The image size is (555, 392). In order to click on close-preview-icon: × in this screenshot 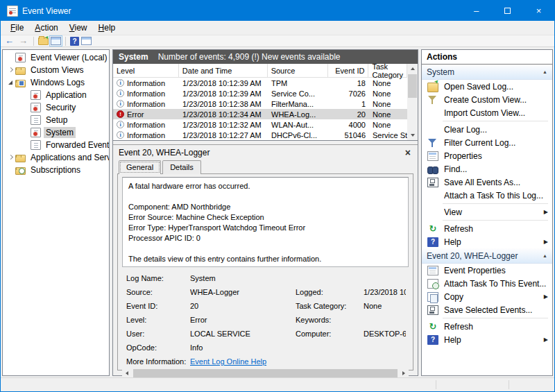, I will do `click(408, 153)`.